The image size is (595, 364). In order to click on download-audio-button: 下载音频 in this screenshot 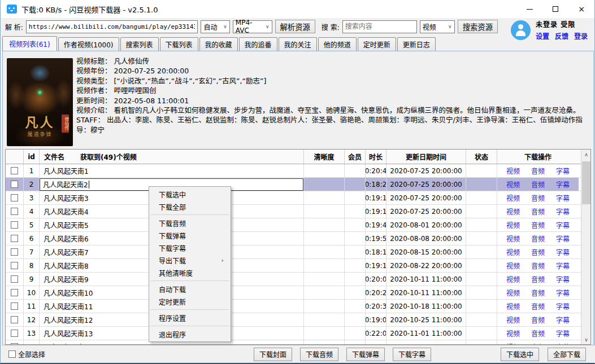, I will do `click(319, 354)`.